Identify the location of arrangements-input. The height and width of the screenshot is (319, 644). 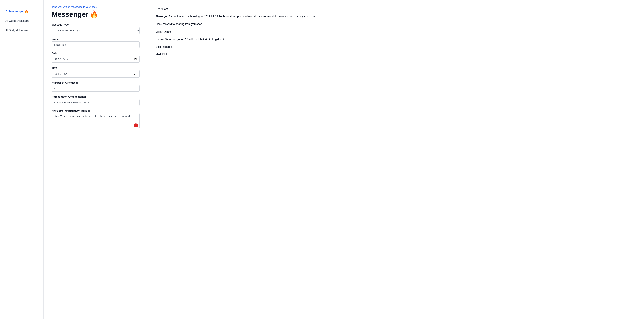
(96, 103).